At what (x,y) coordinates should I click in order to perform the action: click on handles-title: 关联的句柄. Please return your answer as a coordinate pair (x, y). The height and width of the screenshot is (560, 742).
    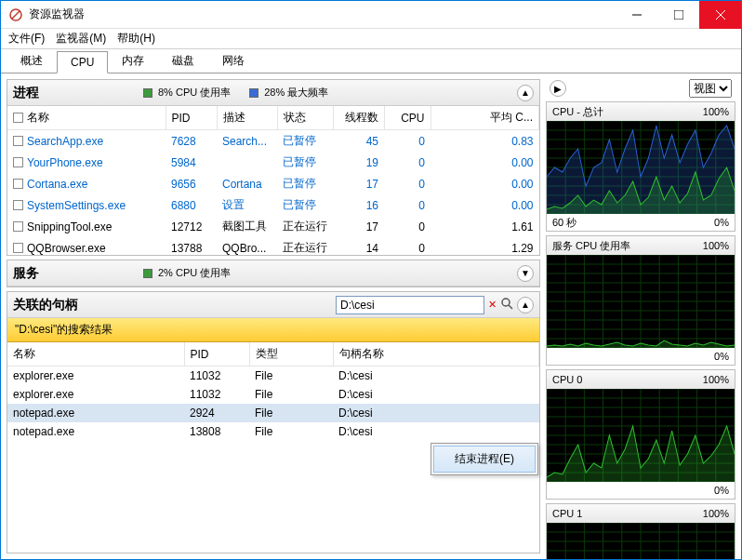
    Looking at the image, I should click on (175, 305).